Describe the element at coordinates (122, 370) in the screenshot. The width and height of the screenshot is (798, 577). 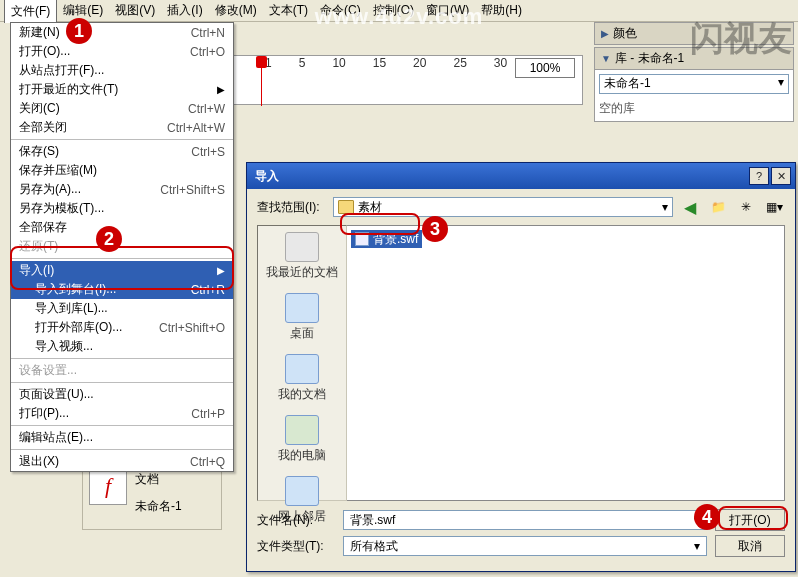
I see `mi-device-settings: 设备设置...` at that location.